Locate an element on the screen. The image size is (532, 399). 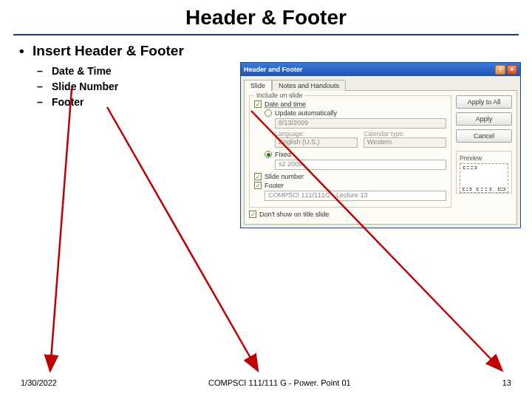
checkbox-footer: ✓ is located at coordinates (258, 185).